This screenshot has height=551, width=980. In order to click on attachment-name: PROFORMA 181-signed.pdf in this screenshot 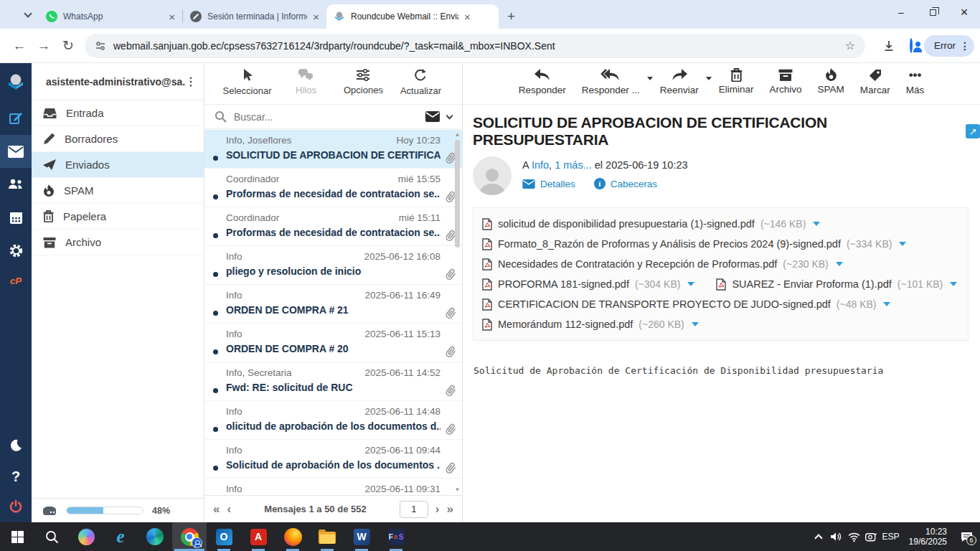, I will do `click(564, 284)`.